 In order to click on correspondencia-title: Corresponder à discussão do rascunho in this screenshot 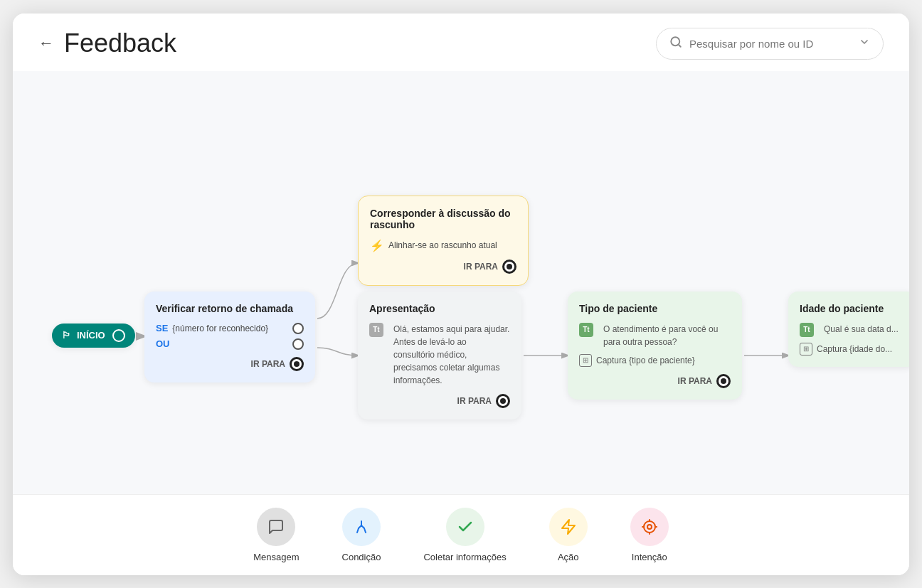, I will do `click(443, 219)`.